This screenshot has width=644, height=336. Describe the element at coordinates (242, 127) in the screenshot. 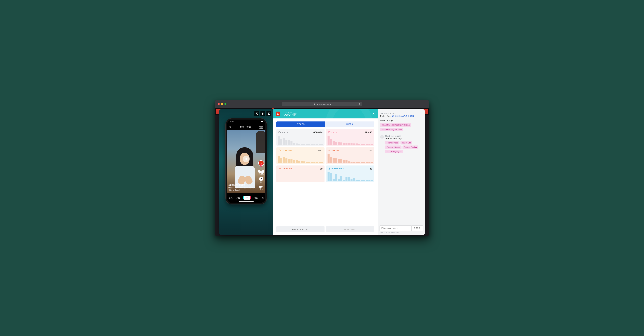

I see `douyin-tab-follow: 关注` at that location.